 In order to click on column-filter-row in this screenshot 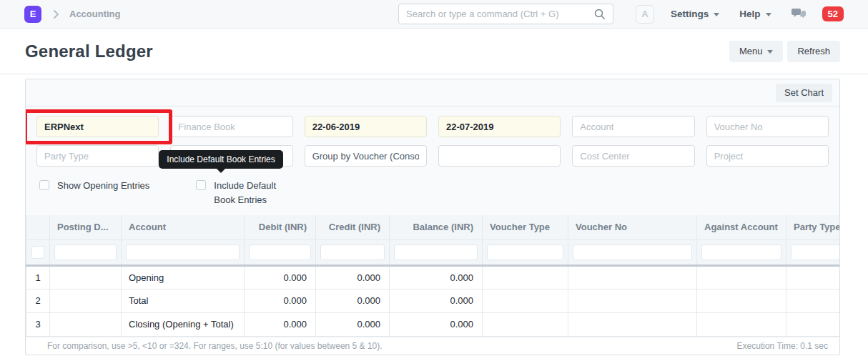, I will do `click(433, 252)`.